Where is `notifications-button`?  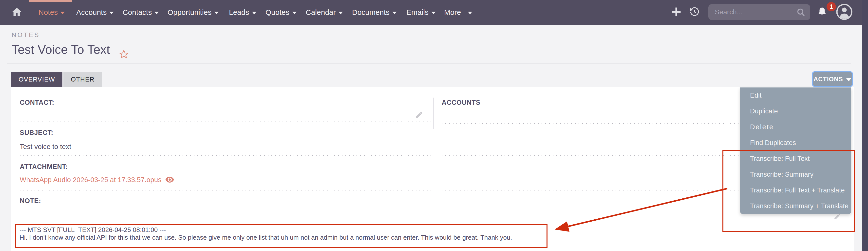 notifications-button is located at coordinates (822, 12).